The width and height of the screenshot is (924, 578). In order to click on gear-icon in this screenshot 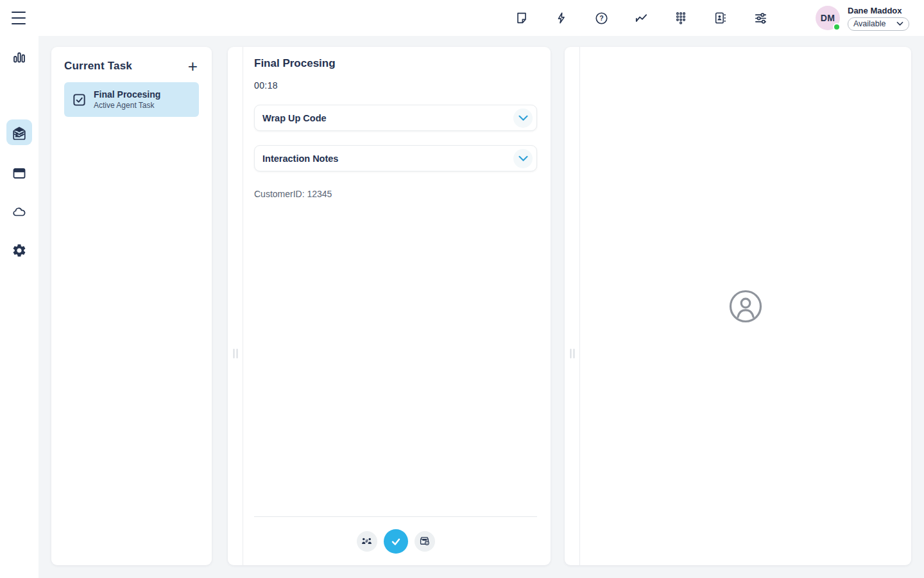, I will do `click(19, 250)`.